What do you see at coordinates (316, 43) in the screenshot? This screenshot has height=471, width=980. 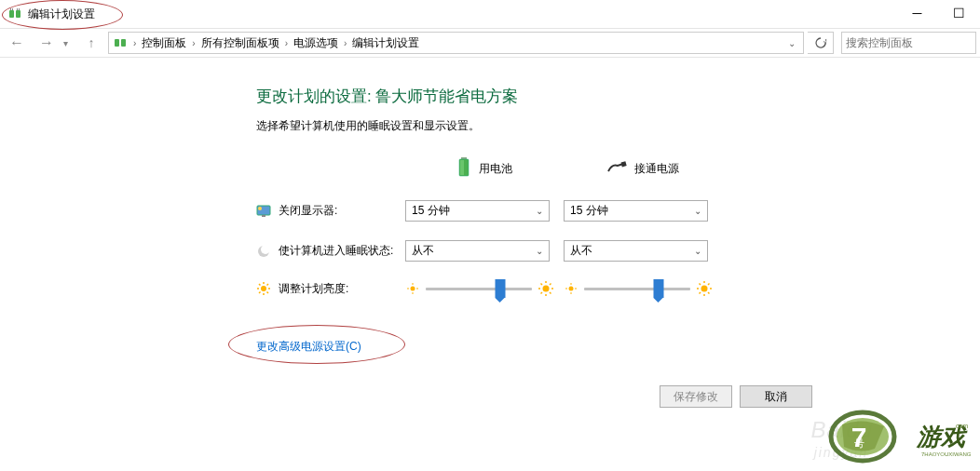 I see `breadcrumb-item: 电源选项` at bounding box center [316, 43].